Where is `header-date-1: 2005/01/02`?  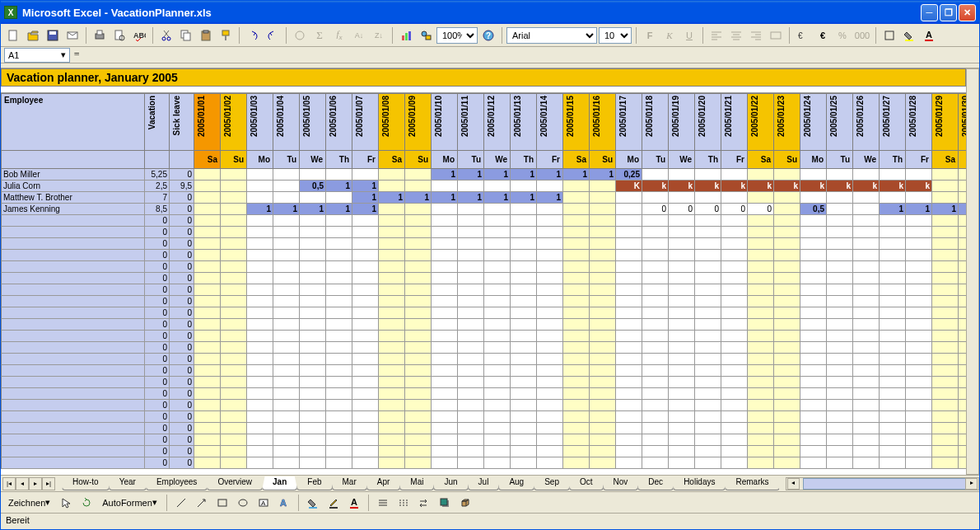 header-date-1: 2005/01/02 is located at coordinates (234, 122).